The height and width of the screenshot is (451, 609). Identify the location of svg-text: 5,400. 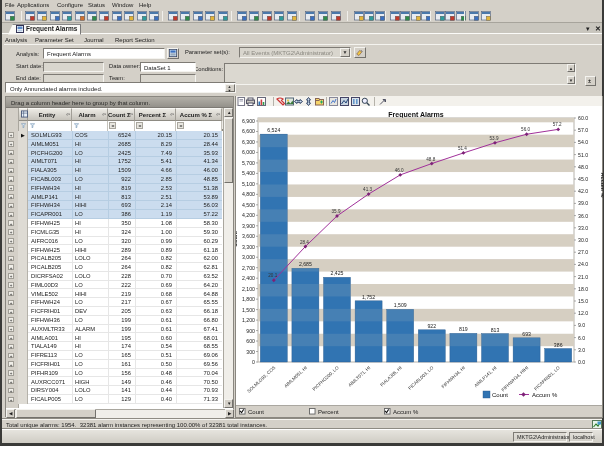
(248, 173).